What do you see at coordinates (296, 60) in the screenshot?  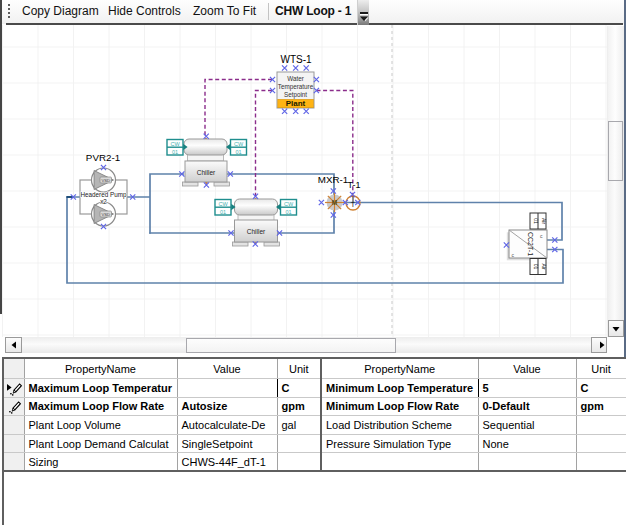 I see `svg-text: WTS-1` at bounding box center [296, 60].